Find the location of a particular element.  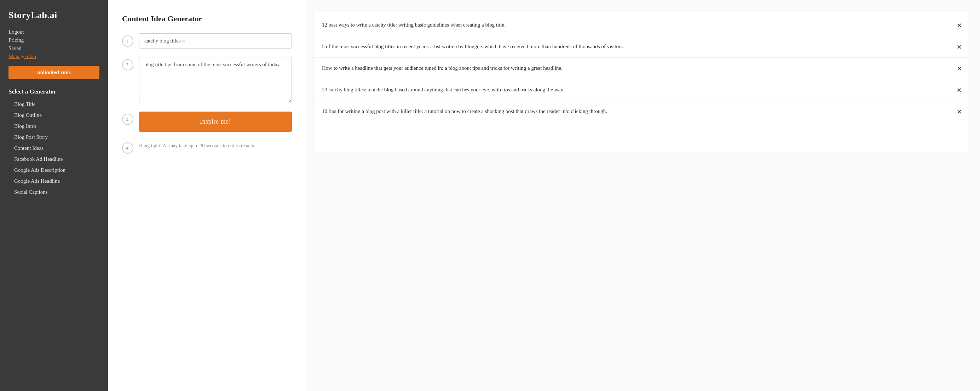

sidebar-item-blog-intro: Blog Intro is located at coordinates (54, 126).